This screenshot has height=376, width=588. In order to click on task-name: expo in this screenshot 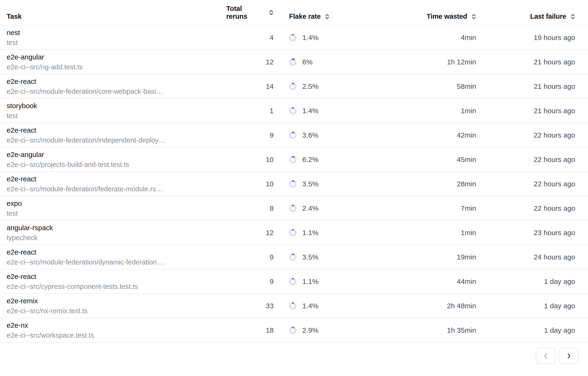, I will do `click(116, 203)`.